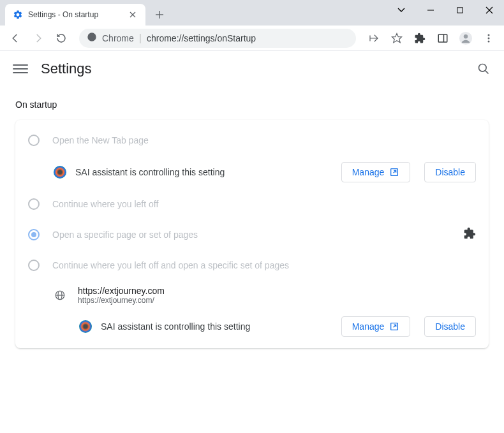  I want to click on option-continue: Continue where you left off, so click(252, 204).